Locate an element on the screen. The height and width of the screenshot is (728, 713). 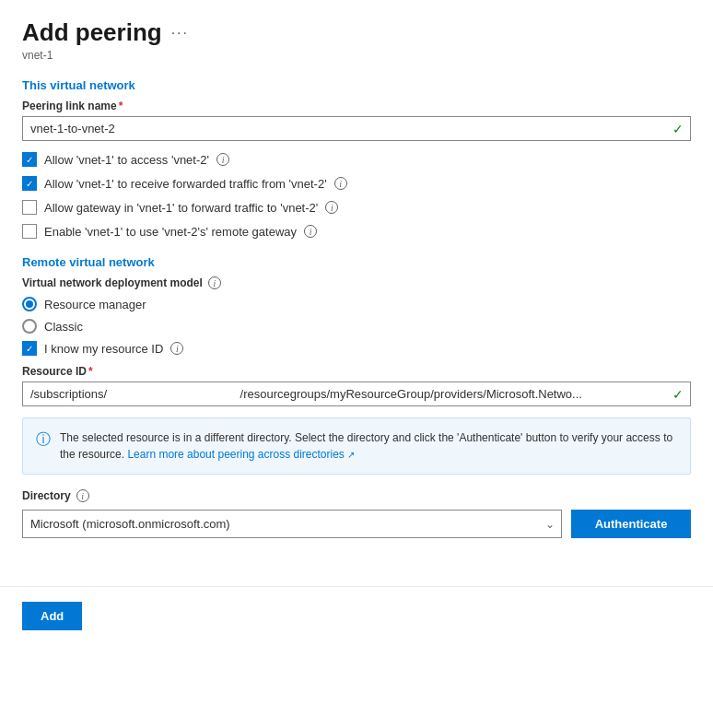
info-box-text: The selected resource is in a different … is located at coordinates (368, 446).